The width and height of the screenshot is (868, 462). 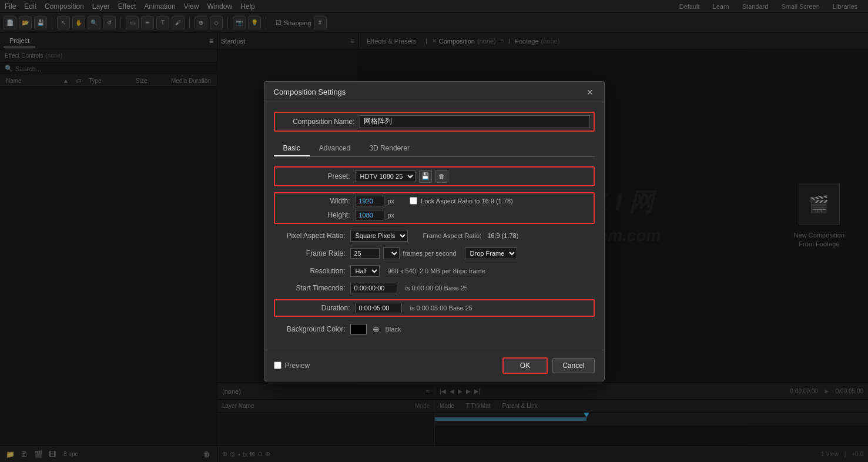 I want to click on drop-frame-select: Drop Frame, so click(x=491, y=253).